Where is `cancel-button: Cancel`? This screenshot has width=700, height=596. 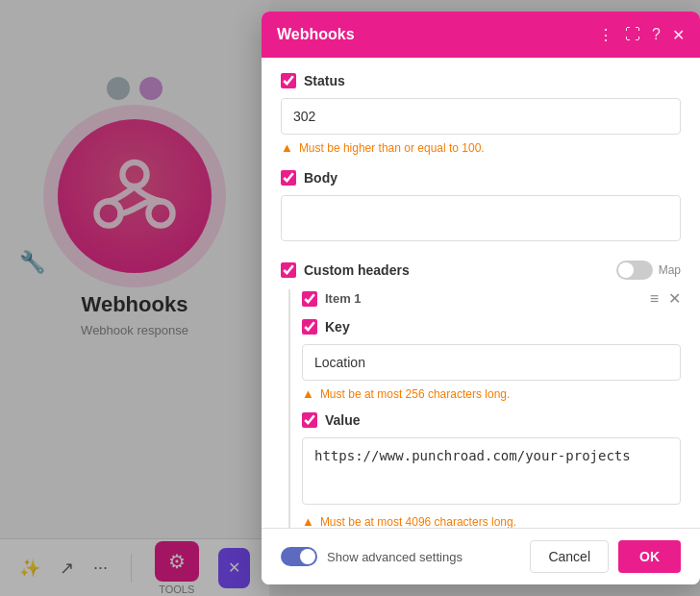 cancel-button: Cancel is located at coordinates (569, 557).